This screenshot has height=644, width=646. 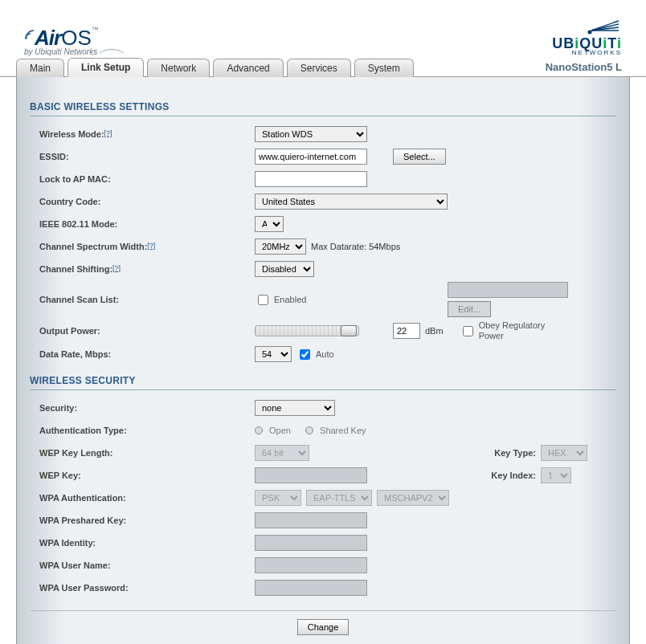 I want to click on airos-logo: AirOS™ by Ubiquiti Networks, so click(x=74, y=41).